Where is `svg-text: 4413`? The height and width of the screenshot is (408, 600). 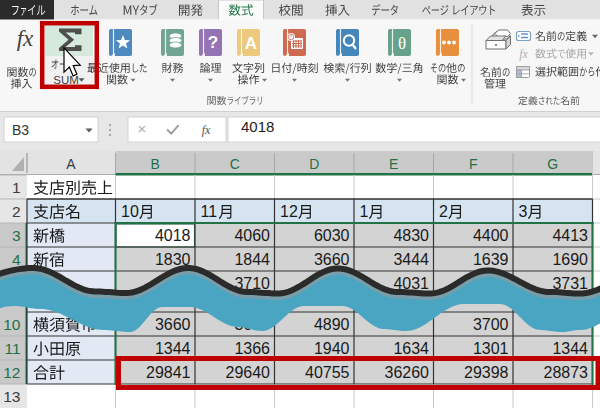 svg-text: 4413 is located at coordinates (570, 236).